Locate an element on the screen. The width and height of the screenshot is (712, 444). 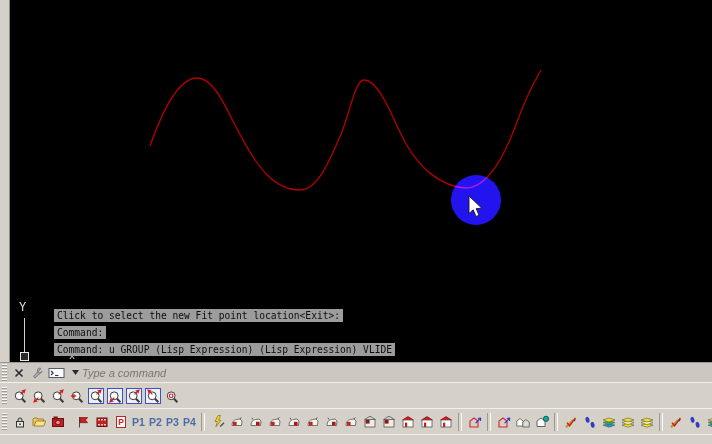
footprints-button is located at coordinates (590, 422).